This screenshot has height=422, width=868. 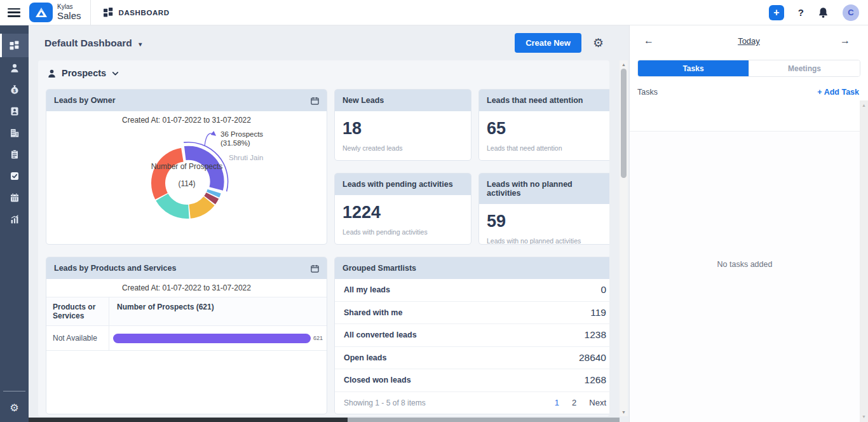 I want to click on stat-value: 59, so click(x=547, y=221).